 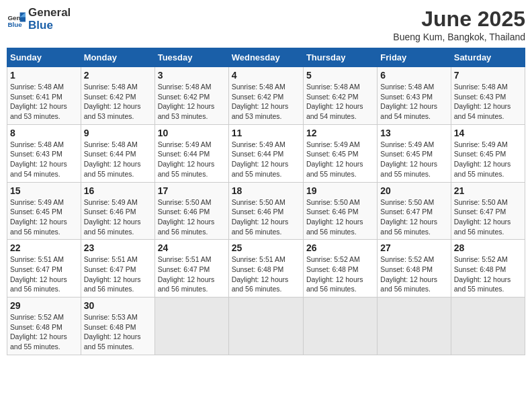 I want to click on table-row: 29 Sunrise: 5:52 AM Sunset: 6:48 PM Dayl…, so click(x=44, y=326).